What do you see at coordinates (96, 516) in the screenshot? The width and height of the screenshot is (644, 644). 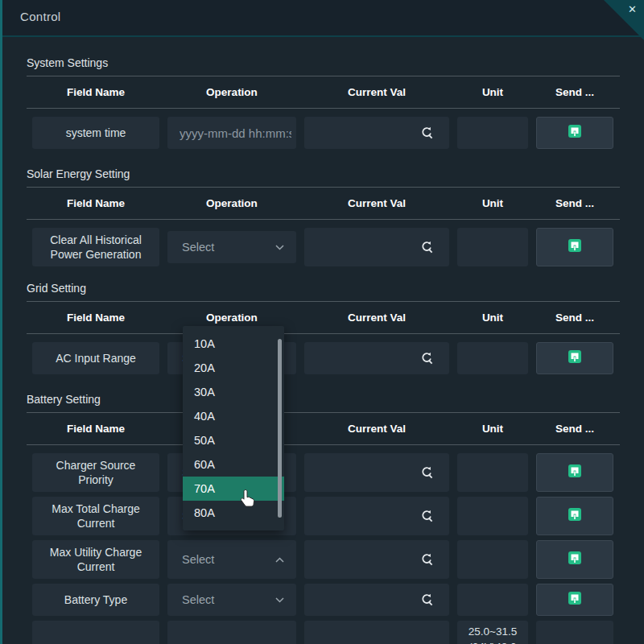 I see `field-name-max-total-charge-current: Max Total Charge Current` at bounding box center [96, 516].